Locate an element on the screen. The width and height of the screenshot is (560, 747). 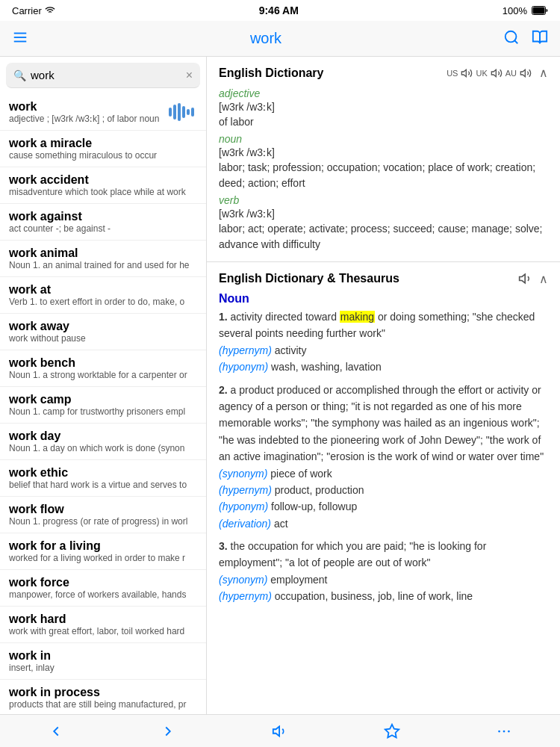
audio-wave-icon is located at coordinates (182, 112).